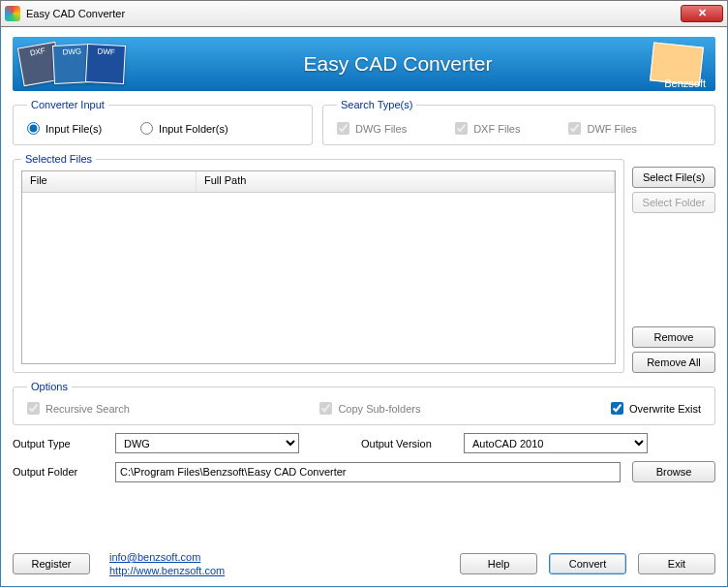 The image size is (728, 588). Describe the element at coordinates (674, 337) in the screenshot. I see `remove-button: Remove` at that location.